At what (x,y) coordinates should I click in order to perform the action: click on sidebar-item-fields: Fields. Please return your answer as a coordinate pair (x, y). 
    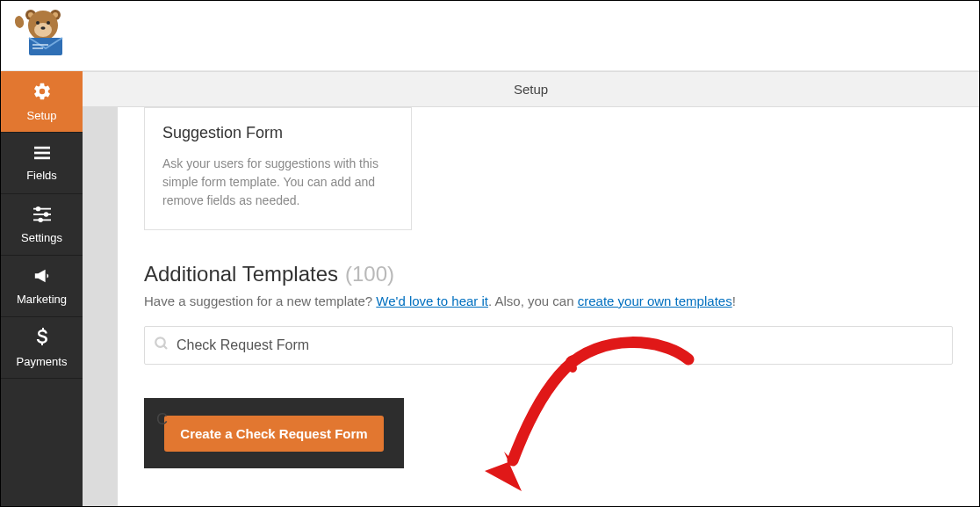
    Looking at the image, I should click on (42, 163).